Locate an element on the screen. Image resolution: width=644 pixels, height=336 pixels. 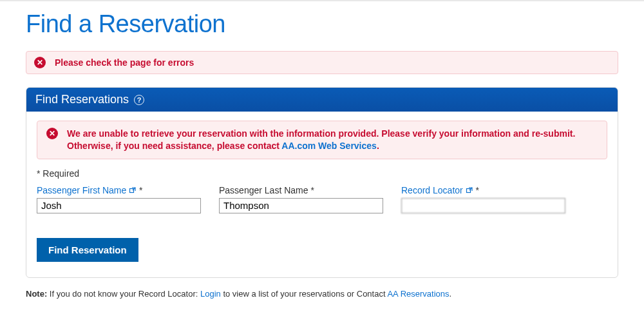
help-icon: ? is located at coordinates (139, 100).